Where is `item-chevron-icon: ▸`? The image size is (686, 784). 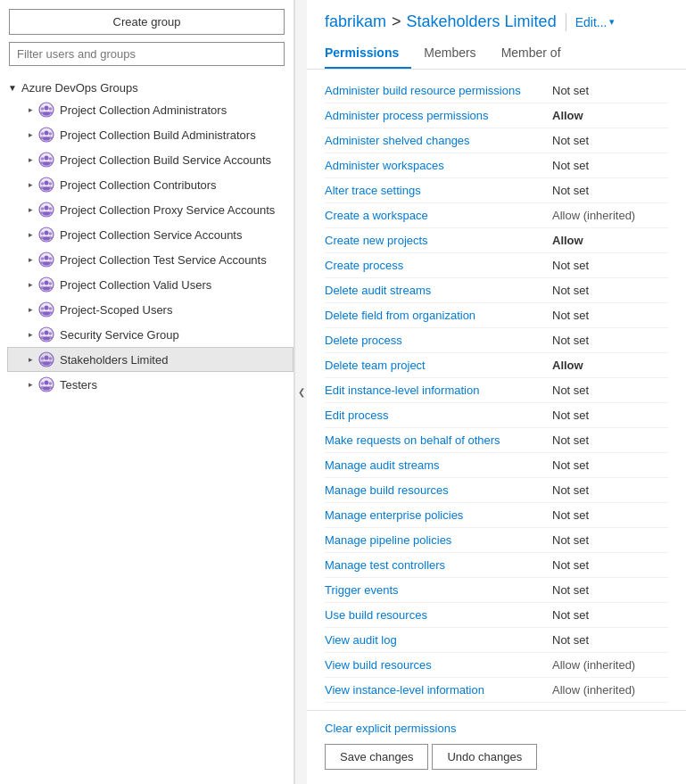 item-chevron-icon: ▸ is located at coordinates (30, 384).